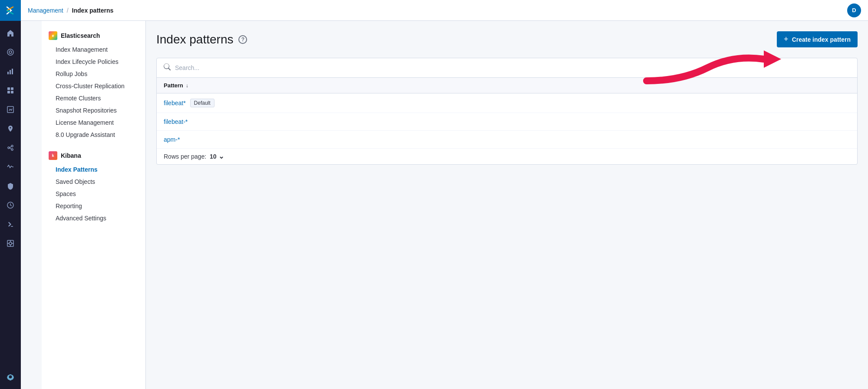 The width and height of the screenshot is (868, 389). Describe the element at coordinates (94, 86) in the screenshot. I see `sidebar-item-cross-cluster-replication: Cross-Cluster Replication` at that location.